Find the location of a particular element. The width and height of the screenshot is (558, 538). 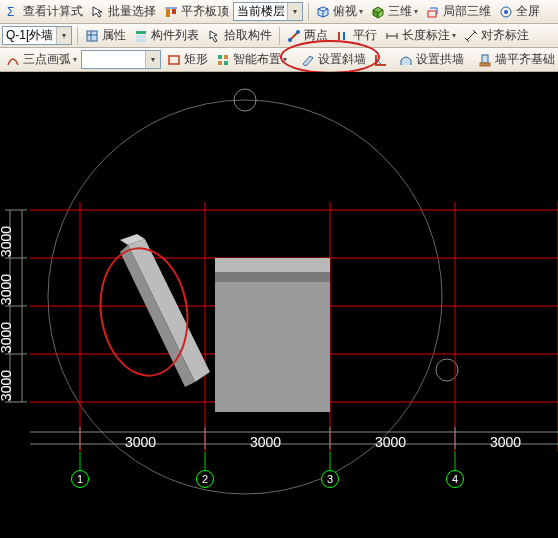

wall-combo-text: Q-1[外墙 is located at coordinates (31, 36).